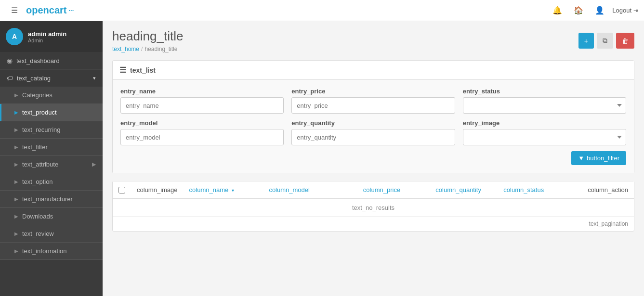 The width and height of the screenshot is (644, 296). What do you see at coordinates (459, 190) in the screenshot?
I see `col-quantity-label: column_quantity` at bounding box center [459, 190].